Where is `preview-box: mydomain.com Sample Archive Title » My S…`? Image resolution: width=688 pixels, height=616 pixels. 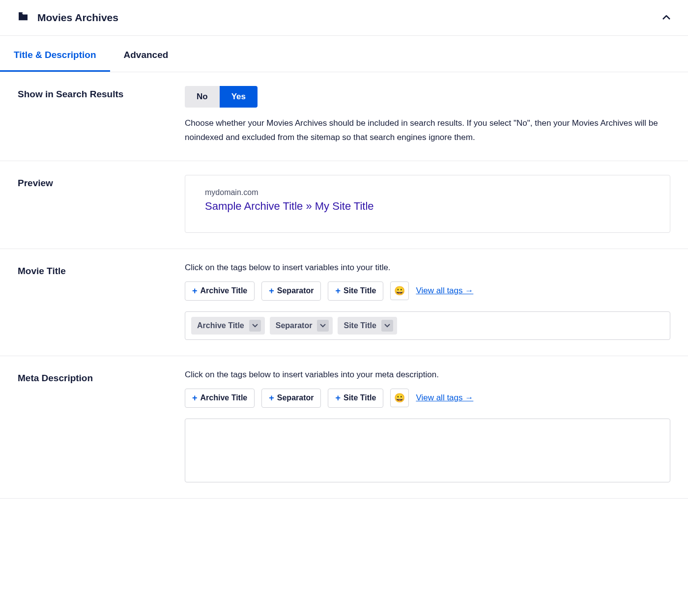
preview-box: mydomain.com Sample Archive Title » My S… is located at coordinates (428, 204).